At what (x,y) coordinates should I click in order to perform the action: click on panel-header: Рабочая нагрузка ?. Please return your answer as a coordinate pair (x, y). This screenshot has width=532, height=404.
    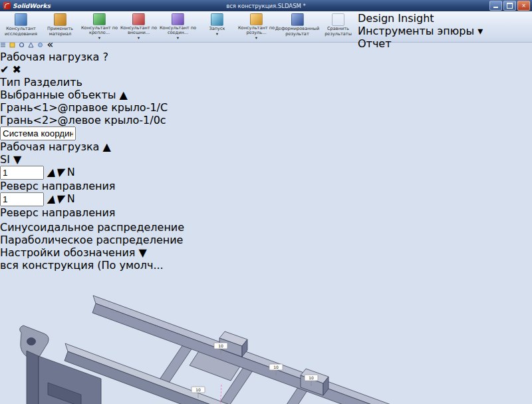
    Looking at the image, I should click on (266, 57).